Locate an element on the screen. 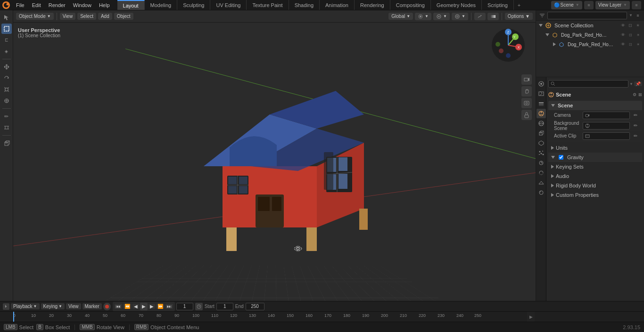 The image size is (644, 332). camera-settings-btn is located at coordinates (527, 103).